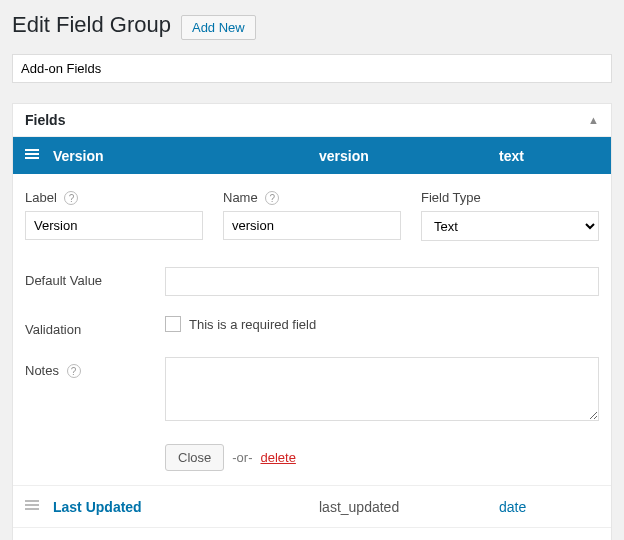 Image resolution: width=624 pixels, height=540 pixels. Describe the element at coordinates (312, 506) in the screenshot. I see `field-row: Last Updated last_updated date` at that location.